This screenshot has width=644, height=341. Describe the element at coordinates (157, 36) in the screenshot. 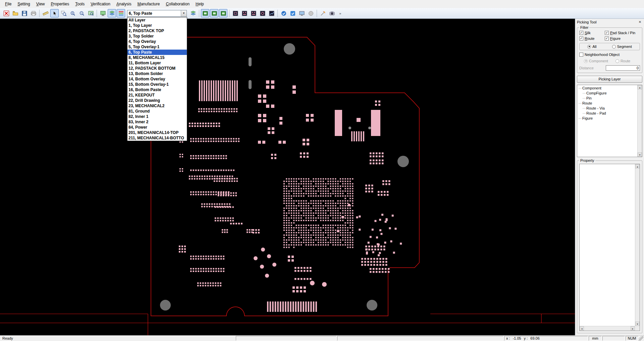

I see `layer-option-3: 3, Top Solder` at that location.